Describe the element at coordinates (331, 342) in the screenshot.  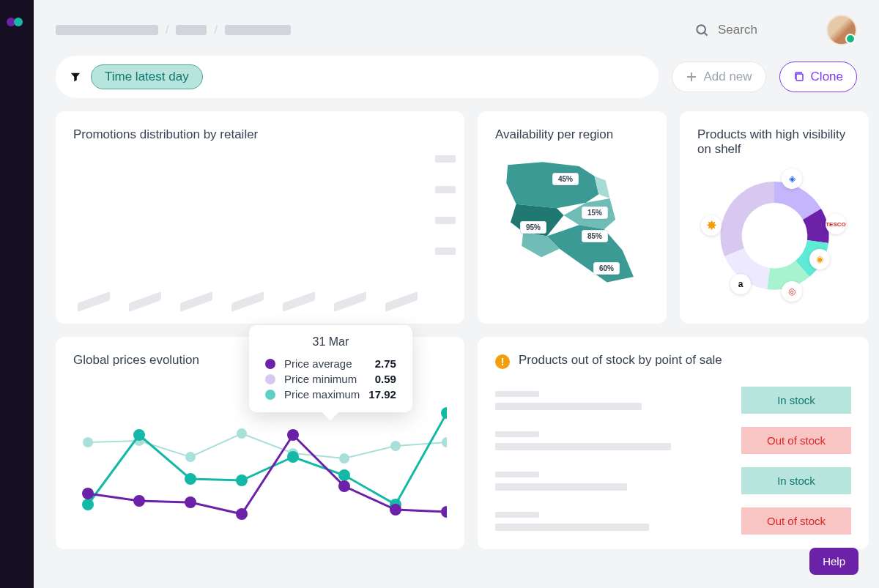
I see `tooltip-date: 31 Mar` at that location.